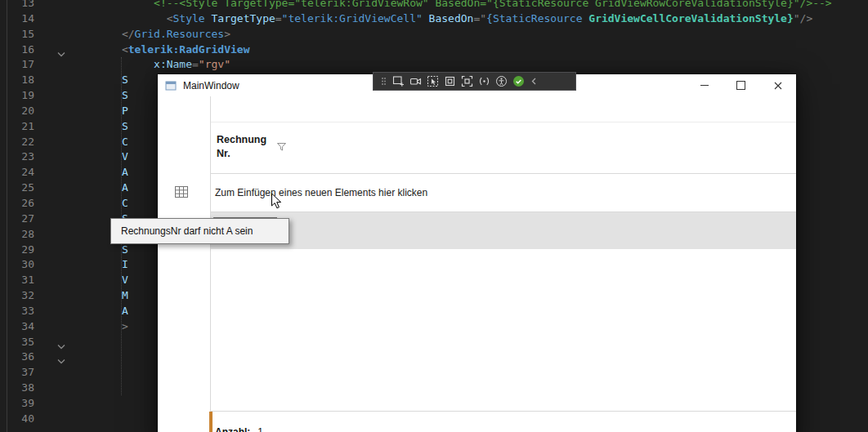 The image size is (868, 432). I want to click on line-number: 31, so click(17, 281).